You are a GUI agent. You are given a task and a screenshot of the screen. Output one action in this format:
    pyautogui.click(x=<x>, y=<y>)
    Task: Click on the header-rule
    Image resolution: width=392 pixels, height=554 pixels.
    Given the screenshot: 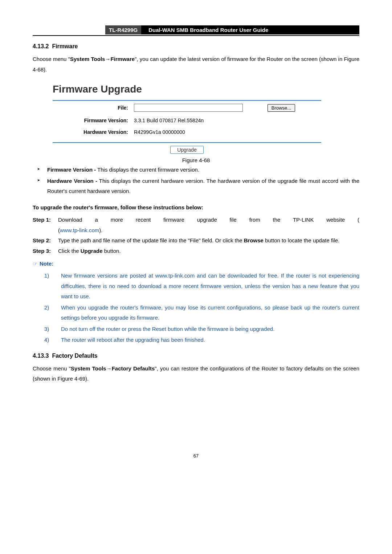 What is the action you would take?
    pyautogui.click(x=196, y=36)
    